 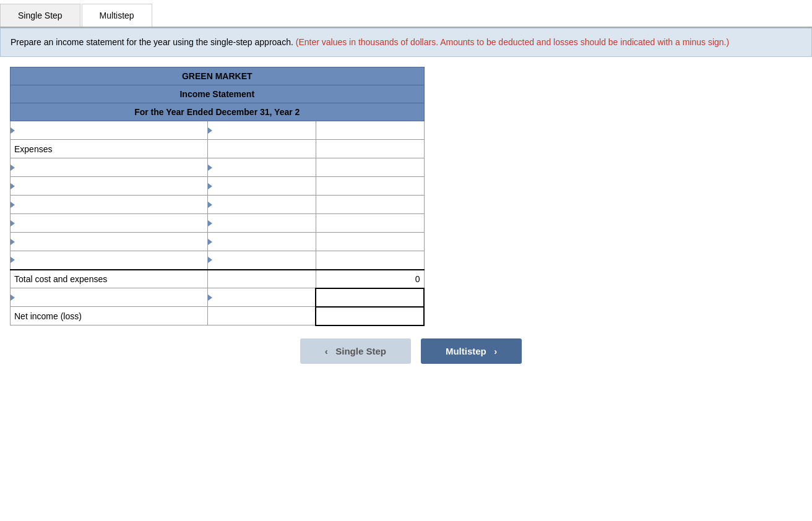 What do you see at coordinates (113, 241) in the screenshot?
I see `row7-col1-input` at bounding box center [113, 241].